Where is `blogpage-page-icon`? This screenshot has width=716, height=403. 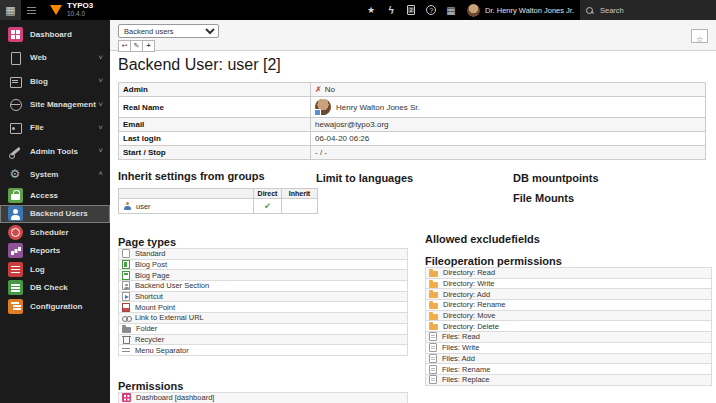 blogpage-page-icon is located at coordinates (126, 276).